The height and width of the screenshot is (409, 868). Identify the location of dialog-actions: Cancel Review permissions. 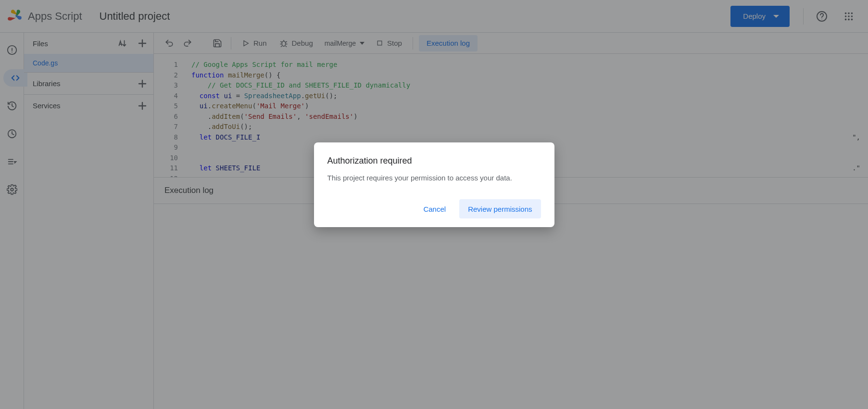
(434, 209).